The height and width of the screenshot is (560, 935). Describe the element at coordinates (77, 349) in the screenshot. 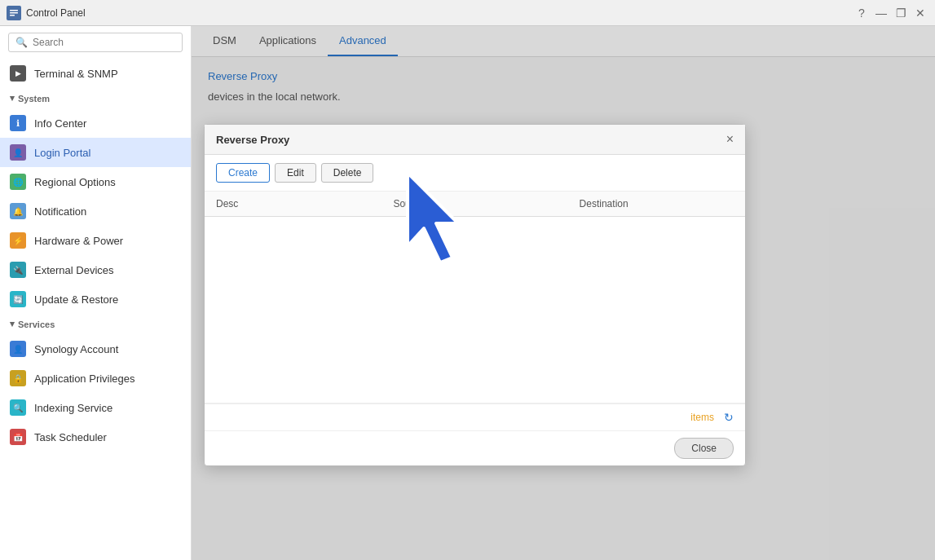

I see `sidebar-item-synology-account-label: Synology Account` at that location.